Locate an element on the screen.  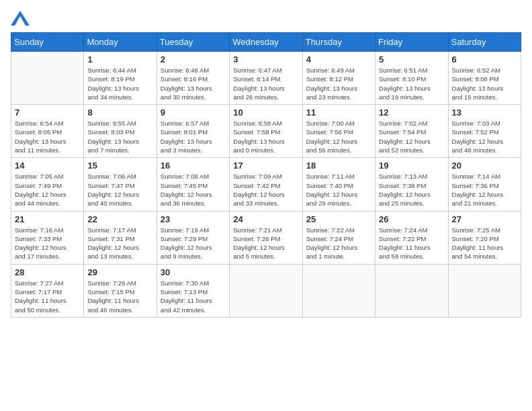
day-number: 13 is located at coordinates (485, 113).